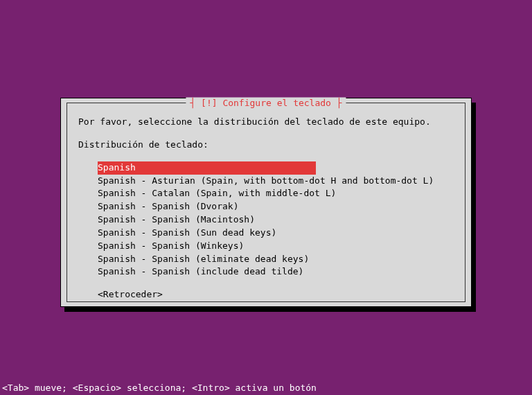  Describe the element at coordinates (266, 182) in the screenshot. I see `keyboard-layout-option: Spanish - Asturian (Spain, with bottom-d…` at that location.